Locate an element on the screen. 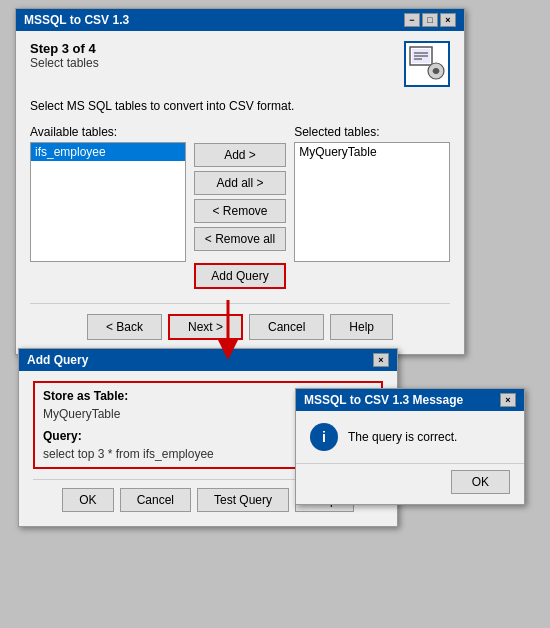 This screenshot has width=550, height=628. test-query-button: Test Query is located at coordinates (243, 500).